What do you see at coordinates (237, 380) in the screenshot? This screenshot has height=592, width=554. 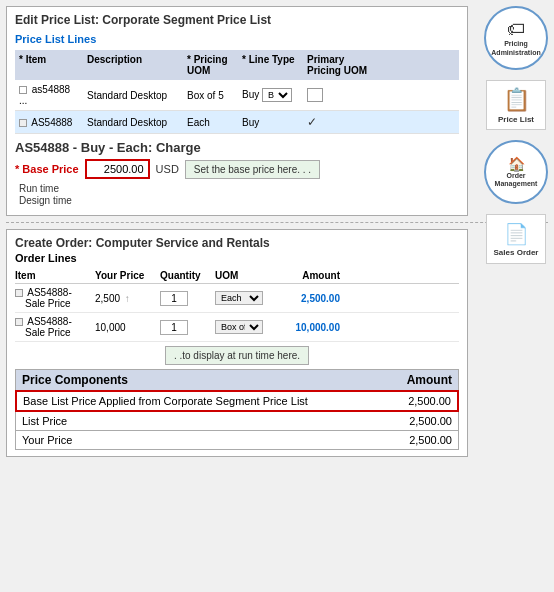 I see `price-components-header: Price Components Amount` at bounding box center [237, 380].